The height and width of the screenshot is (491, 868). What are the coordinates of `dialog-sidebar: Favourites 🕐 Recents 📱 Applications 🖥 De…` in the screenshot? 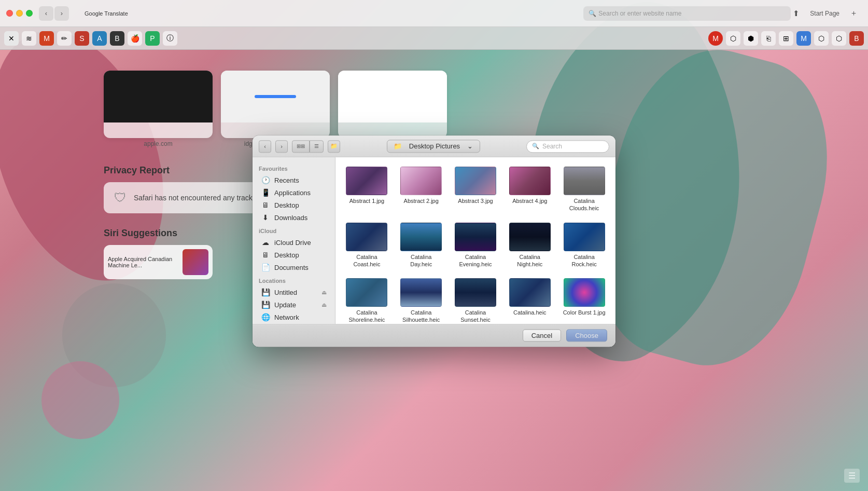 It's located at (294, 240).